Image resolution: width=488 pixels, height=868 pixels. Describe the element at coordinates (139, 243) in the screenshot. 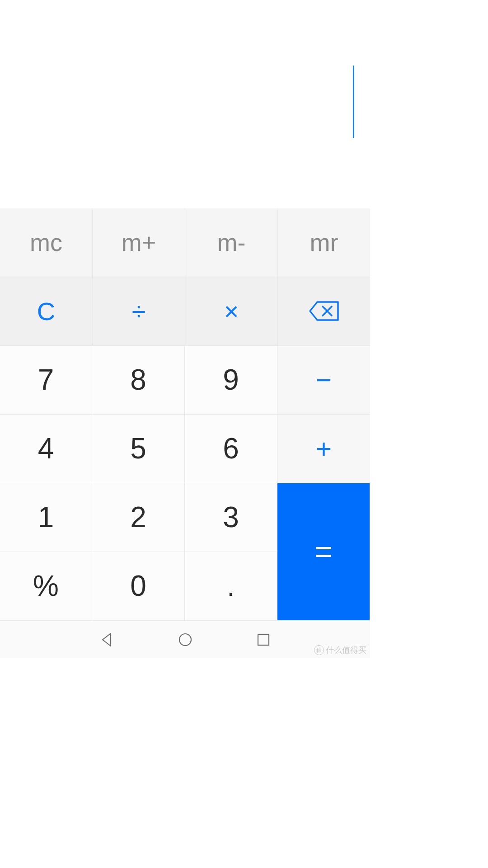

I see `memory-plus-button: m+` at that location.